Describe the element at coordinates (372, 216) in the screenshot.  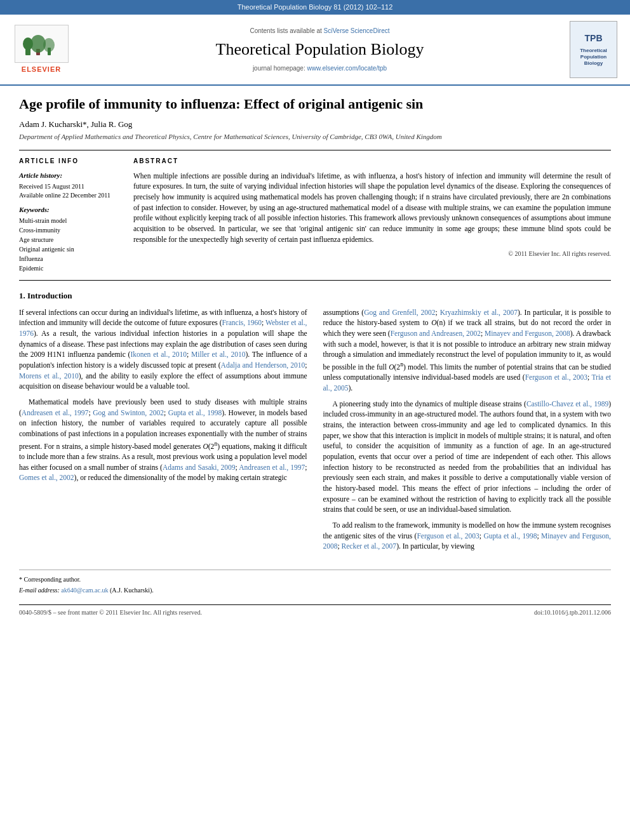
I see `abstract-panel: ABSTRACT When multiple infections are po…` at that location.